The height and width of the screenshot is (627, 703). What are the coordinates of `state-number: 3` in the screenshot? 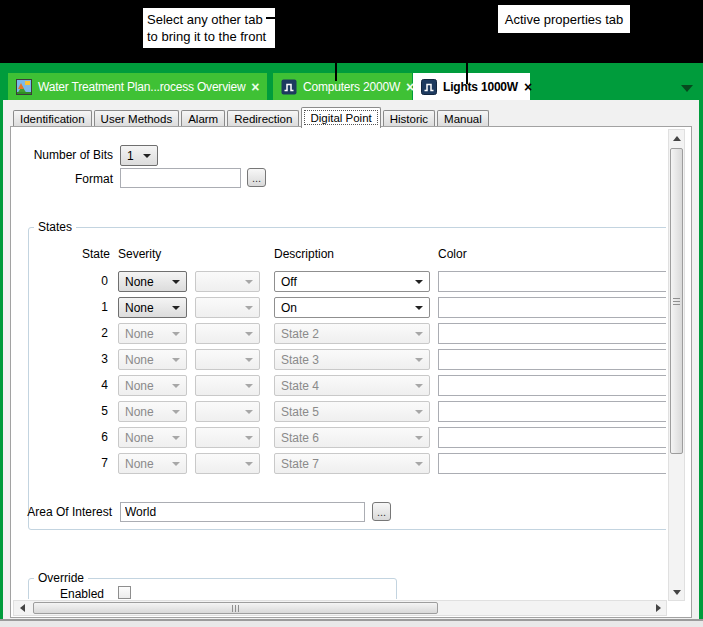 It's located at (92, 359).